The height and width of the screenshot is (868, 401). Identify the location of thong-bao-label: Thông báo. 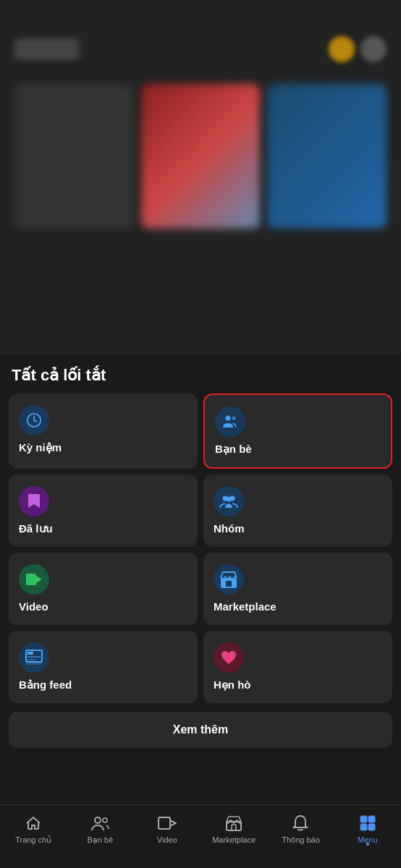
(301, 840).